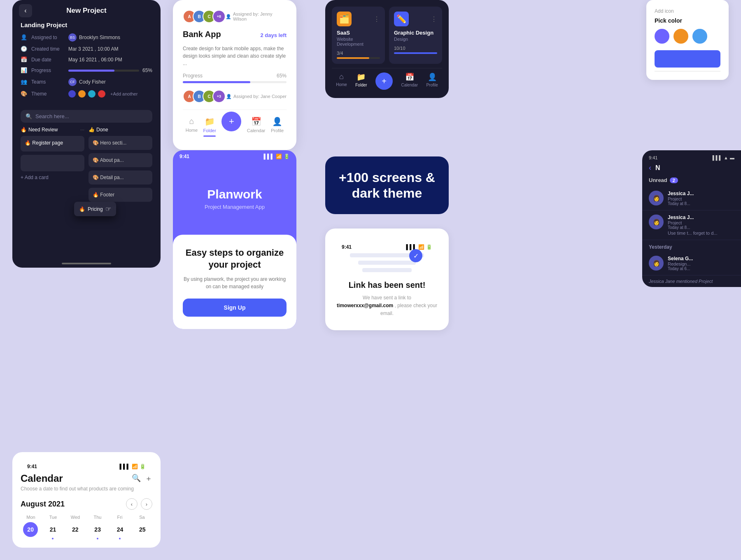 The image size is (741, 560). I want to click on theme-dot-teal, so click(92, 94).